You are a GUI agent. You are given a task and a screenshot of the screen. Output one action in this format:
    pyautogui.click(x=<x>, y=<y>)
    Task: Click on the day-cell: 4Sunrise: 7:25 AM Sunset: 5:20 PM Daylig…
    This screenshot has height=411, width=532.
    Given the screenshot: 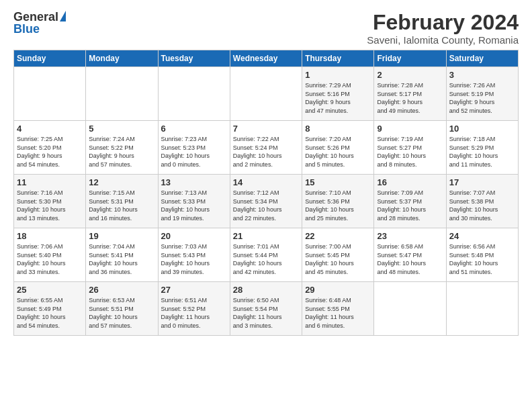 What is the action you would take?
    pyautogui.click(x=50, y=148)
    